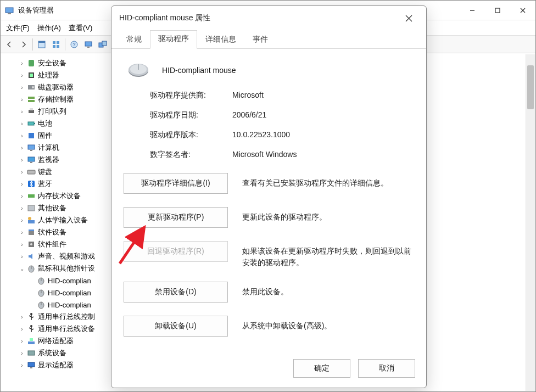  I want to click on disable-device-button: 禁用设备(D), so click(176, 292).